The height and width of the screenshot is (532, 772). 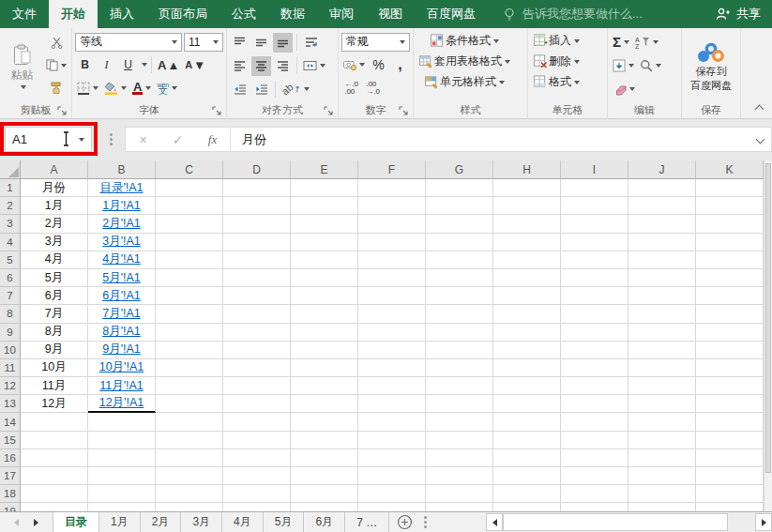 I want to click on align-center-button, so click(x=261, y=66).